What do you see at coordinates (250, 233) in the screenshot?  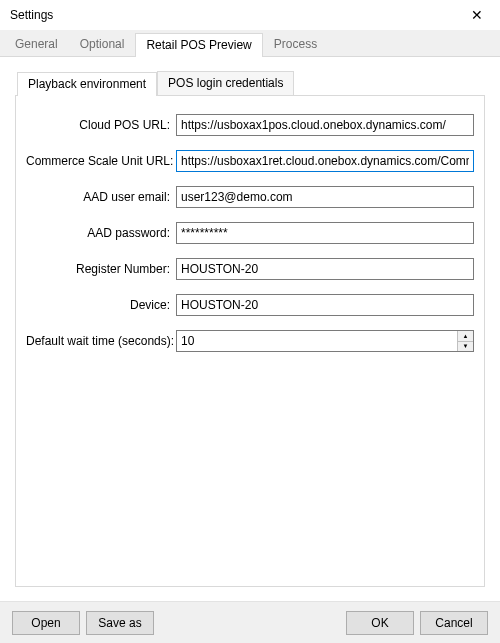 I see `row-aad-password: AAD password:` at bounding box center [250, 233].